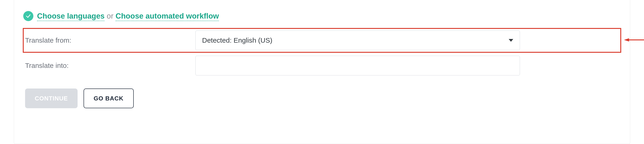  Describe the element at coordinates (28, 16) in the screenshot. I see `check-icon` at that location.